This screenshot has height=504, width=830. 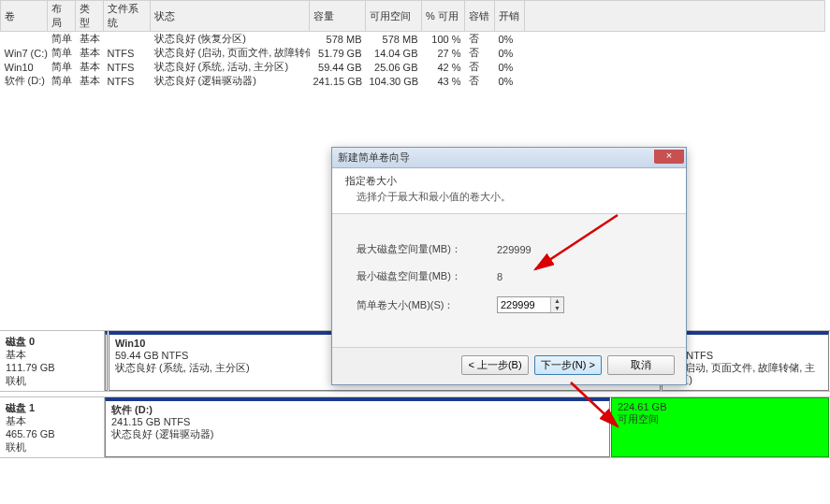 What do you see at coordinates (62, 17) in the screenshot?
I see `col-layout: 布局` at bounding box center [62, 17].